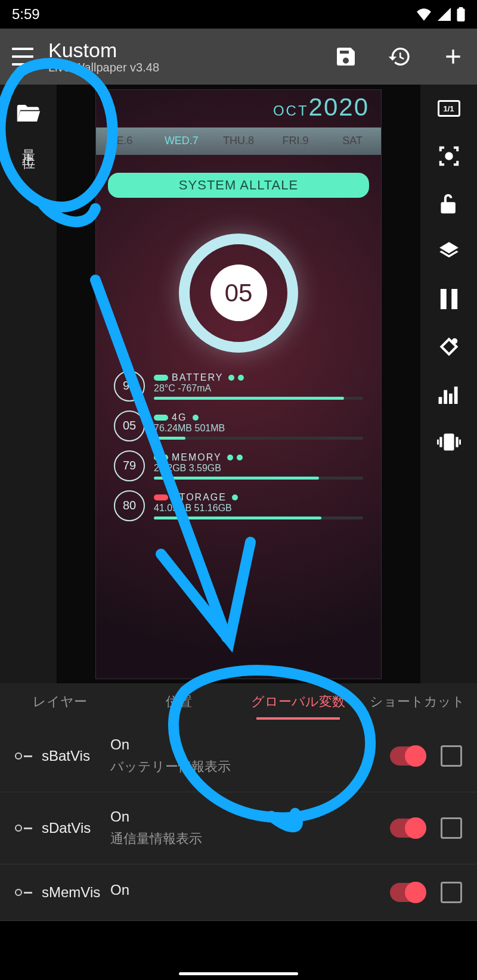 This screenshot has width=477, height=980. I want to click on wp-stat-label: STORAGE, so click(199, 497).